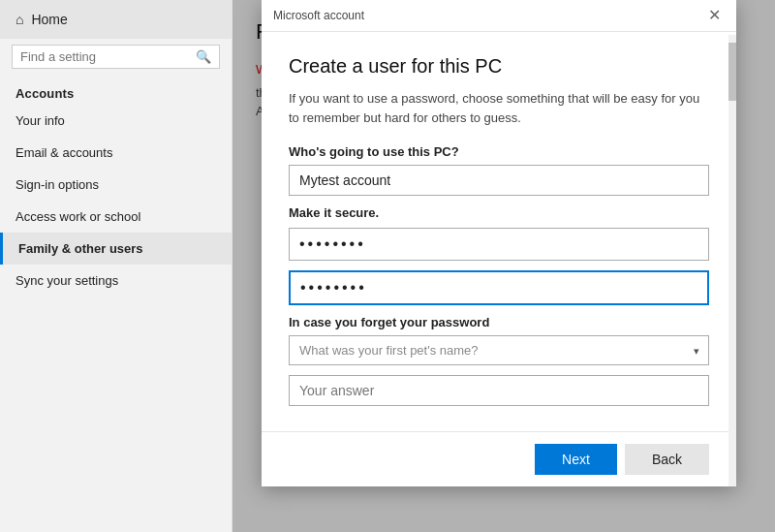 This screenshot has height=532, width=775. I want to click on sidebar-item-label: Family & other users, so click(81, 248).